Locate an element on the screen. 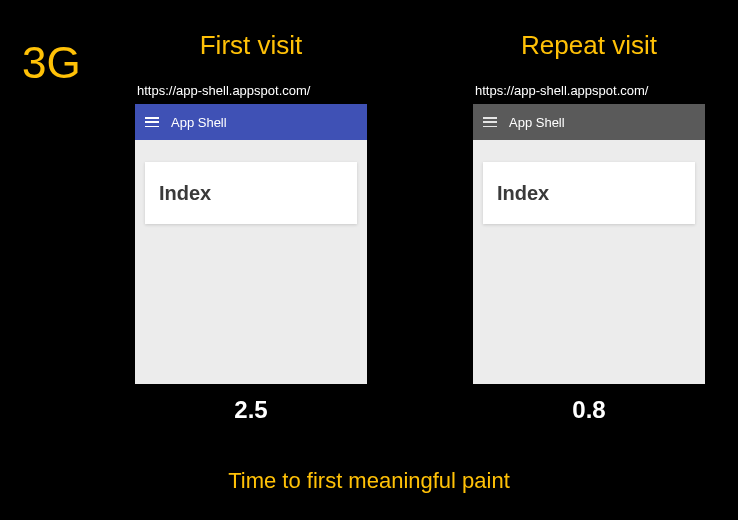 This screenshot has height=520, width=738. app-bar-repeat: App Shell is located at coordinates (589, 122).